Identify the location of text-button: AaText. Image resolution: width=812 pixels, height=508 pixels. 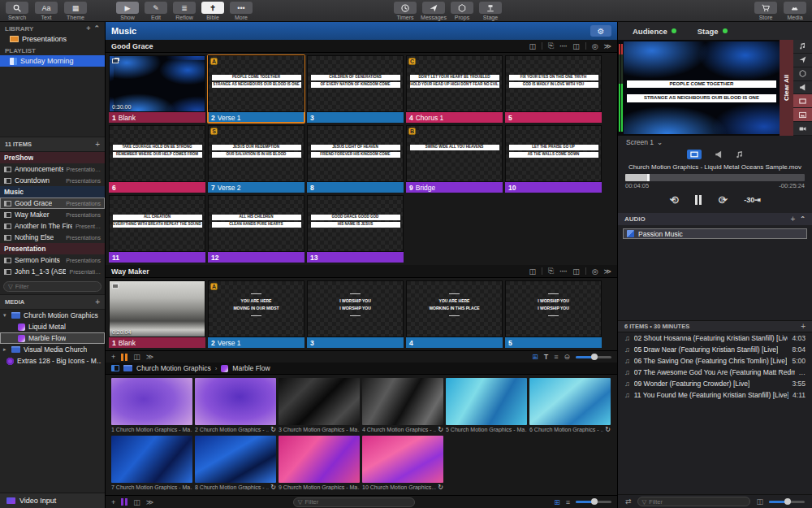
(46, 10).